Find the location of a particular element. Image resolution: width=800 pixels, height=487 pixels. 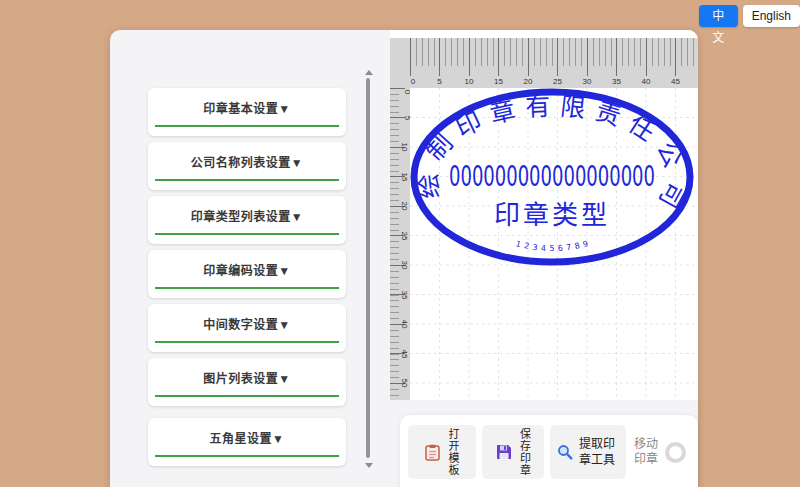

extract-stamp-tool-button: 提取印章工具 is located at coordinates (588, 452).